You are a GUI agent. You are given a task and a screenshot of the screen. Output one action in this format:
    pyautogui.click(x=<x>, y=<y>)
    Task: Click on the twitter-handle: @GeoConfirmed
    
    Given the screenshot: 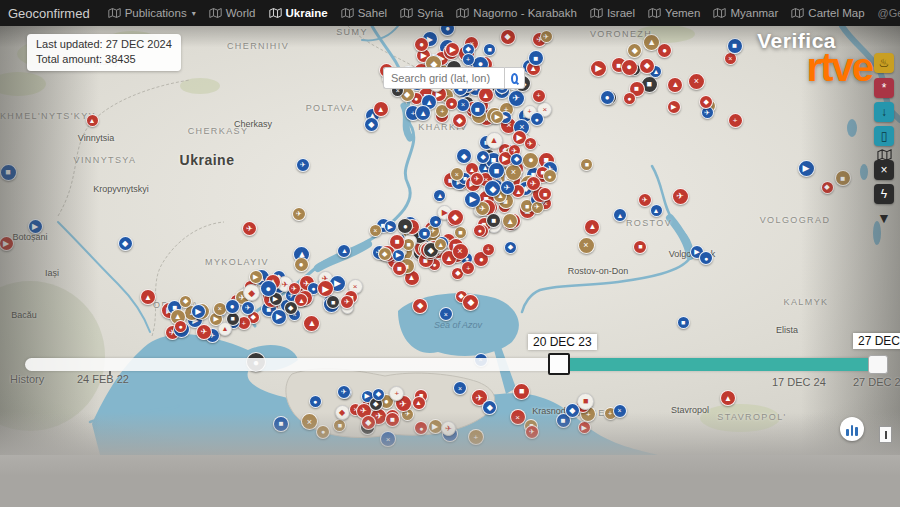 What is the action you would take?
    pyautogui.click(x=889, y=13)
    